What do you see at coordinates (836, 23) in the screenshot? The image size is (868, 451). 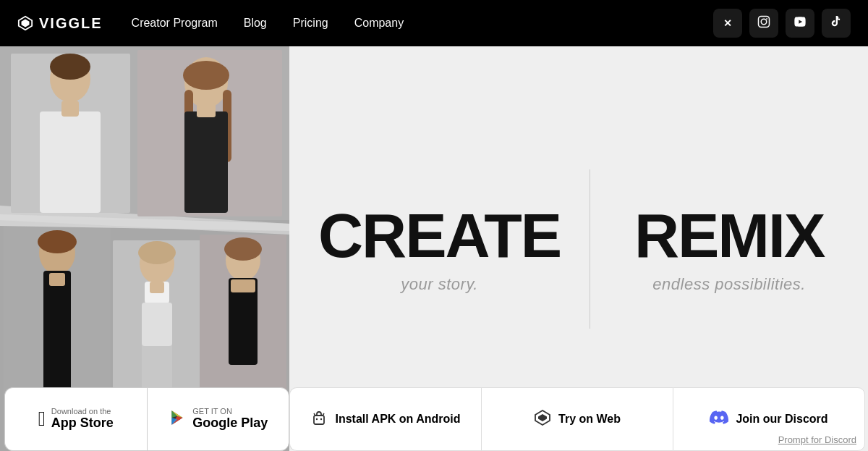 I see `tiktok-icon` at bounding box center [836, 23].